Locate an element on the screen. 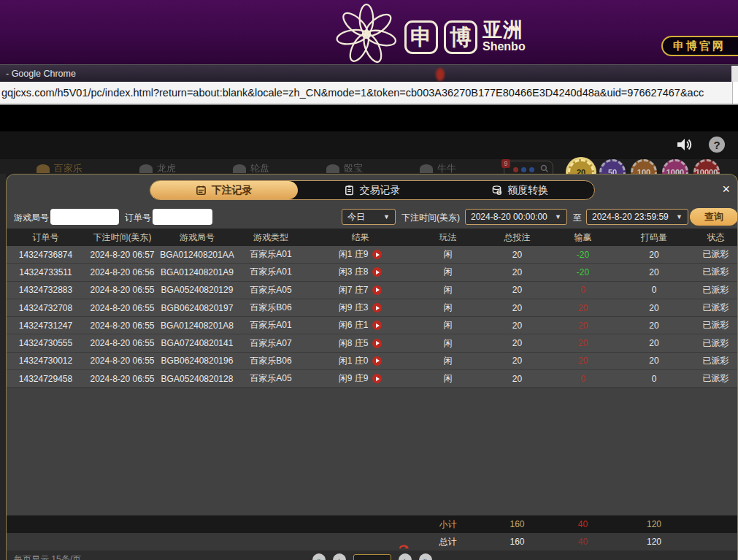  cell-result: 闲3 庄8 is located at coordinates (361, 272).